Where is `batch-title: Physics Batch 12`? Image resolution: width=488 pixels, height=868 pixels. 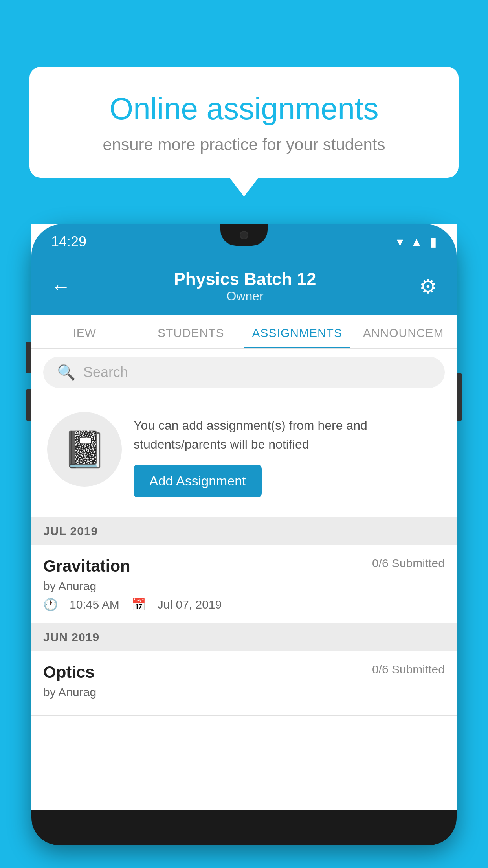
batch-title: Physics Batch 12 is located at coordinates (245, 279).